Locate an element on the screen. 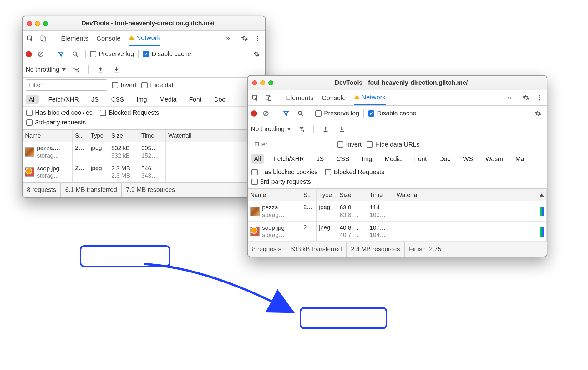 The image size is (588, 370). cell-time: 114… 109… is located at coordinates (381, 211).